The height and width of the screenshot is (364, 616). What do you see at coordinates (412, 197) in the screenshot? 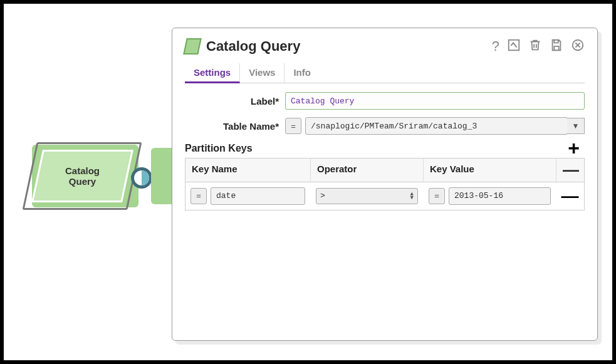
I see `select-arrows-icon: ▲▼` at bounding box center [412, 197].